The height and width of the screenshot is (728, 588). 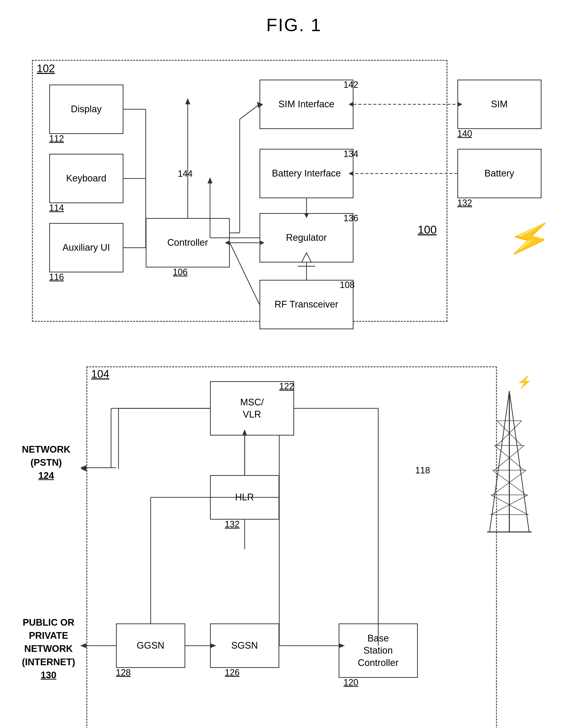 I want to click on ref-keyboard: 114, so click(x=57, y=208).